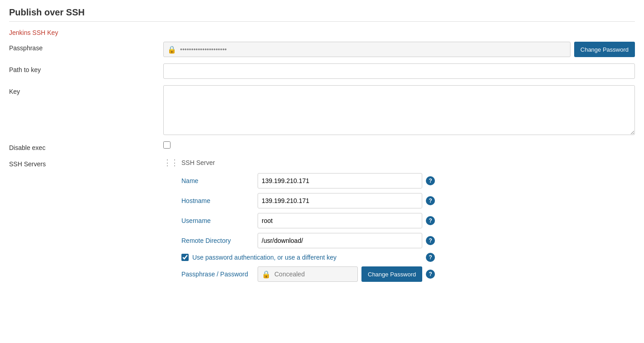 The width and height of the screenshot is (644, 343). Describe the element at coordinates (86, 163) in the screenshot. I see `ssh-servers-label: SSH Servers` at that location.